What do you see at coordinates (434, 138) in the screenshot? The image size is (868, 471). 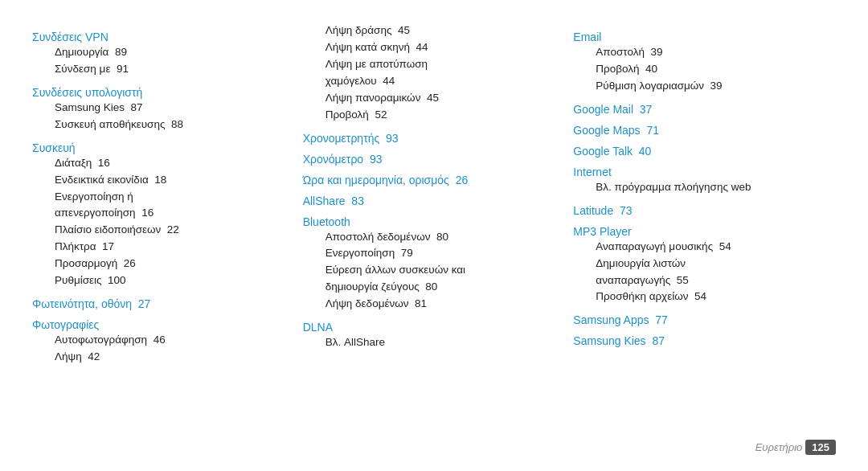 I see `section-2-2: Χρονομετρητής 93` at bounding box center [434, 138].